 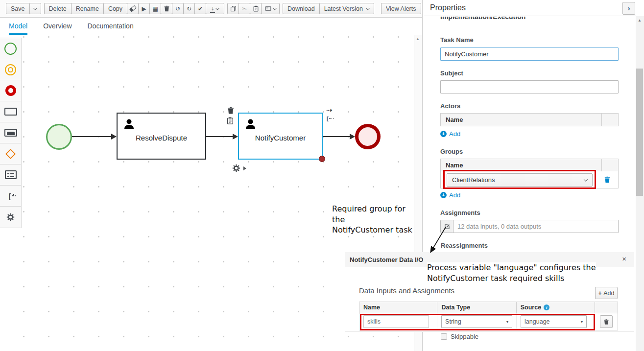 What do you see at coordinates (116, 9) in the screenshot?
I see `copy-button: Copy` at bounding box center [116, 9].